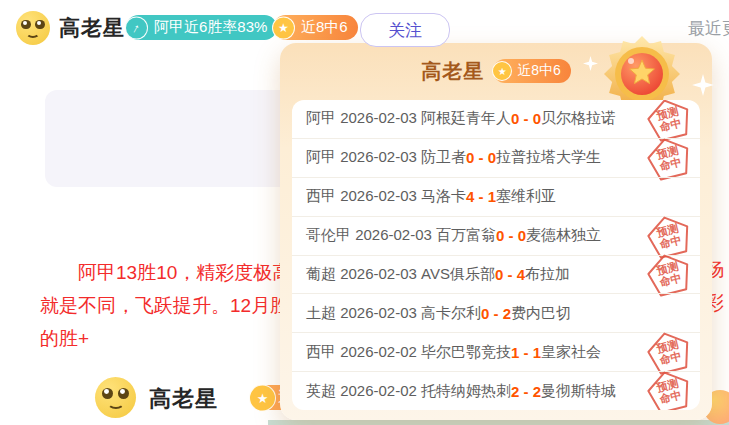 The width and height of the screenshot is (729, 425). I want to click on away-team: 皇家社会, so click(571, 352).